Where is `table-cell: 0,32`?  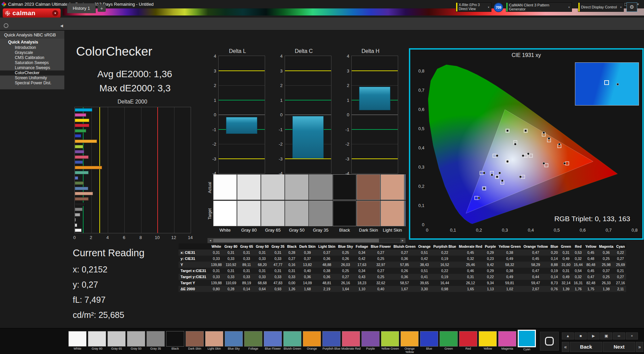
table-cell: 0,32 is located at coordinates (578, 277).